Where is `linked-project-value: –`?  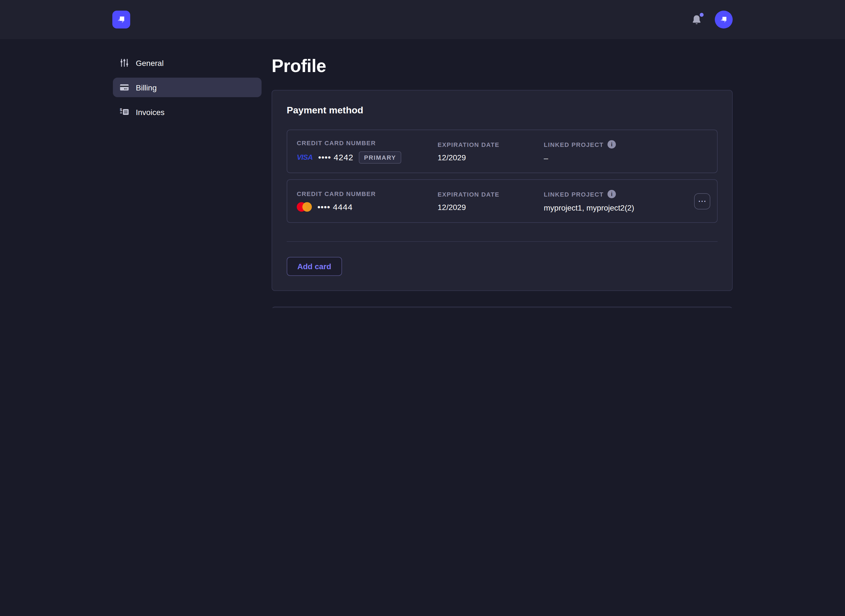
linked-project-value: – is located at coordinates (616, 158).